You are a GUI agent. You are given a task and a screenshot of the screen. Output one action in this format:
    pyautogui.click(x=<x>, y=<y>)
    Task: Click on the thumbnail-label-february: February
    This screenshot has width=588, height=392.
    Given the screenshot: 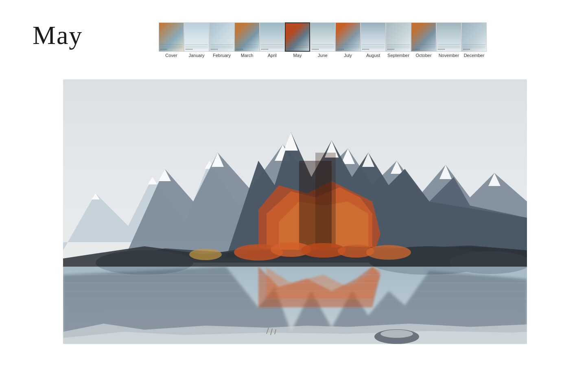 What is the action you would take?
    pyautogui.click(x=222, y=55)
    